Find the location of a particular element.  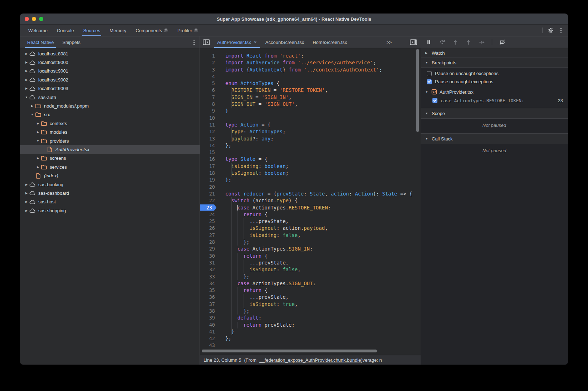

code-line-35: 35 return { is located at coordinates (310, 290).